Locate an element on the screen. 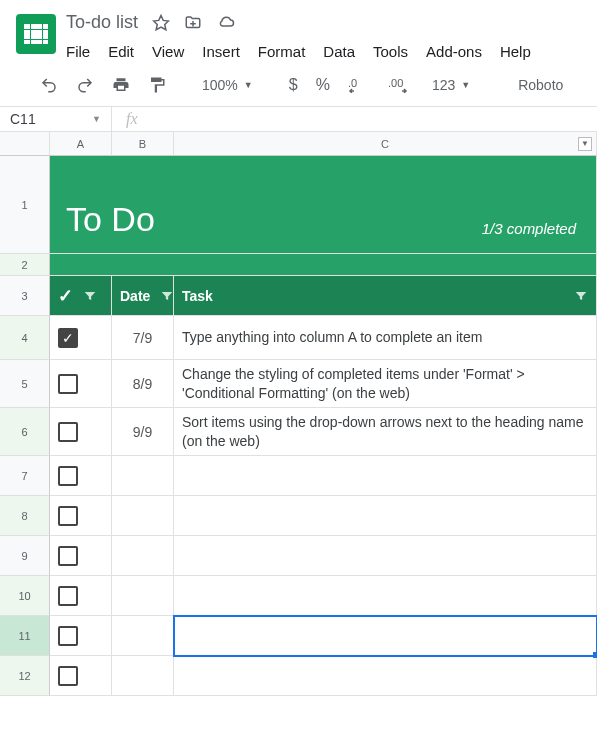 This screenshot has height=746, width=597. menu-data: Data is located at coordinates (339, 52).